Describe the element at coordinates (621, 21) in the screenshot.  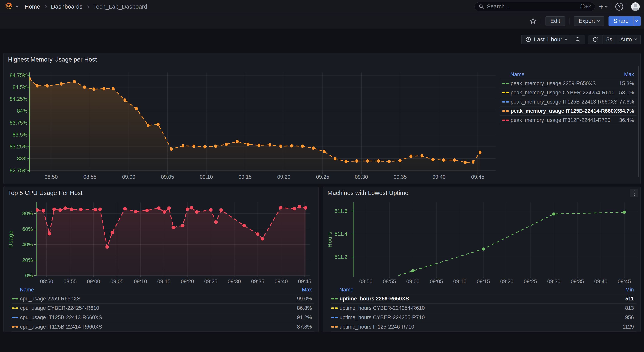
I see `share-button: Share` at that location.